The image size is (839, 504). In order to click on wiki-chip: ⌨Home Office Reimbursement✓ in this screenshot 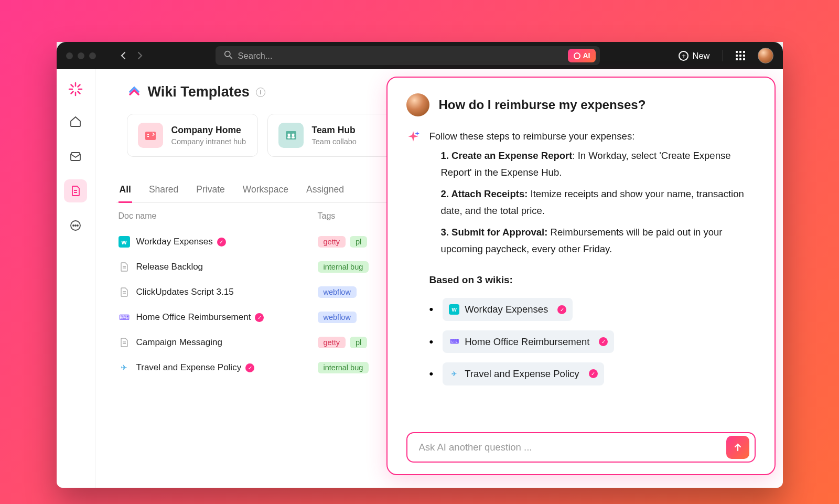, I will do `click(529, 342)`.